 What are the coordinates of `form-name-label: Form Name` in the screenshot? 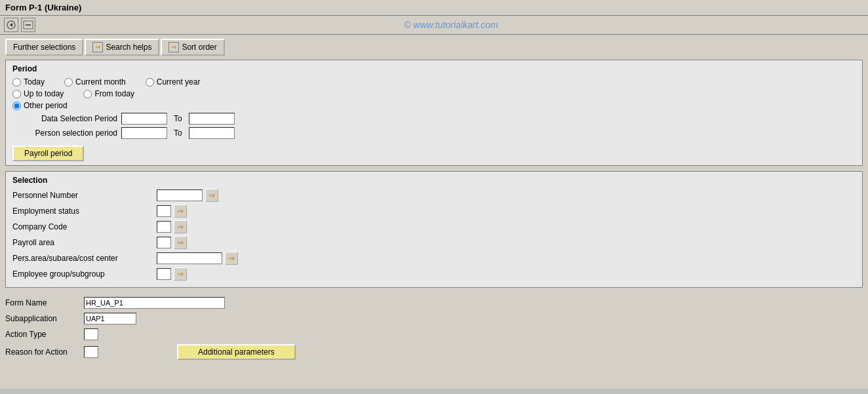 It's located at (45, 303).